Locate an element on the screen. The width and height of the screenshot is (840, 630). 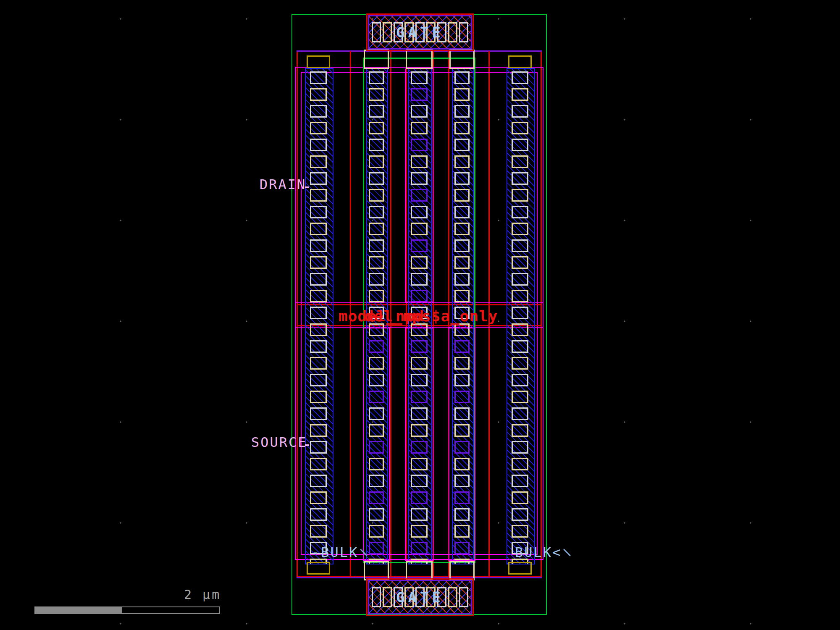
source-label: SOURCE is located at coordinates (279, 442).